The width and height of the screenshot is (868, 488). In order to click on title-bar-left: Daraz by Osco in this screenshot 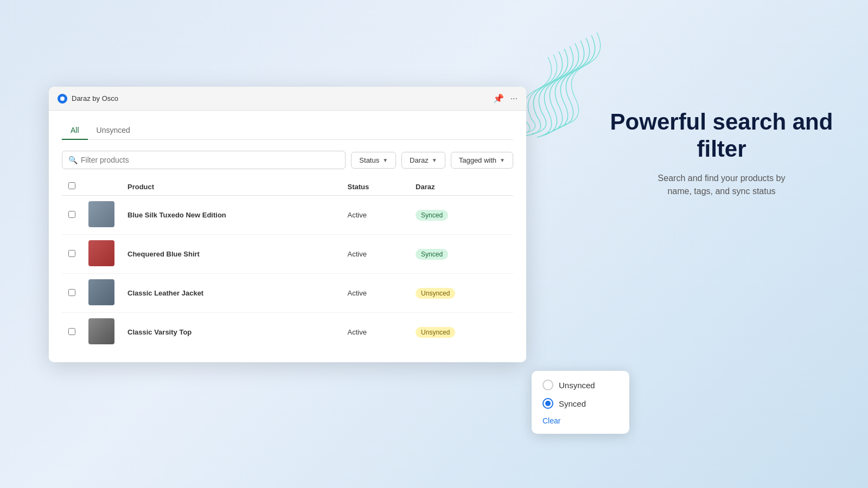, I will do `click(88, 99)`.